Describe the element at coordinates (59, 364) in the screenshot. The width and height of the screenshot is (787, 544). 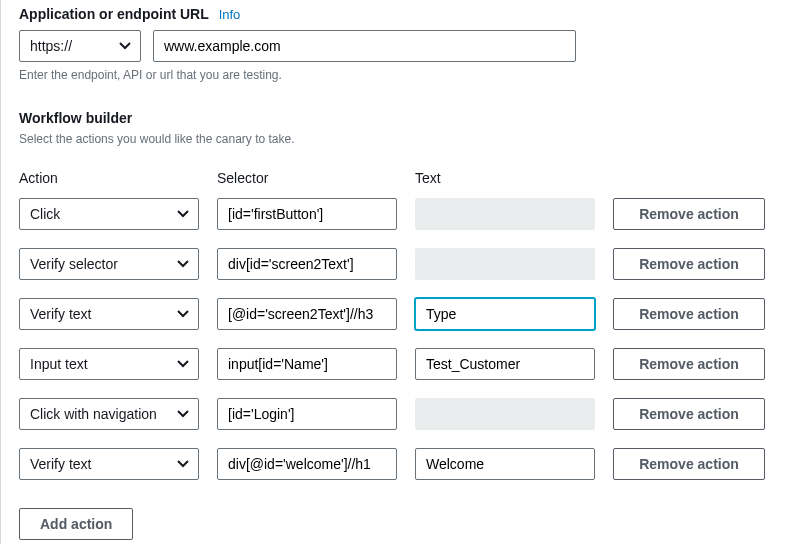
I see `action-value: Input text` at that location.